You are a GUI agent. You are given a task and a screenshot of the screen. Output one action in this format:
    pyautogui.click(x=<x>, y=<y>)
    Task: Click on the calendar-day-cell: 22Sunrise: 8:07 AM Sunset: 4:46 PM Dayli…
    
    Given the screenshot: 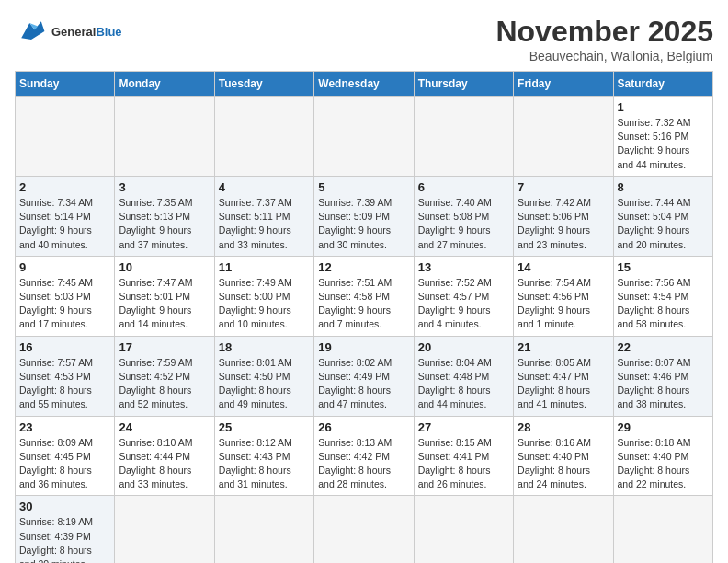 What is the action you would take?
    pyautogui.click(x=663, y=375)
    